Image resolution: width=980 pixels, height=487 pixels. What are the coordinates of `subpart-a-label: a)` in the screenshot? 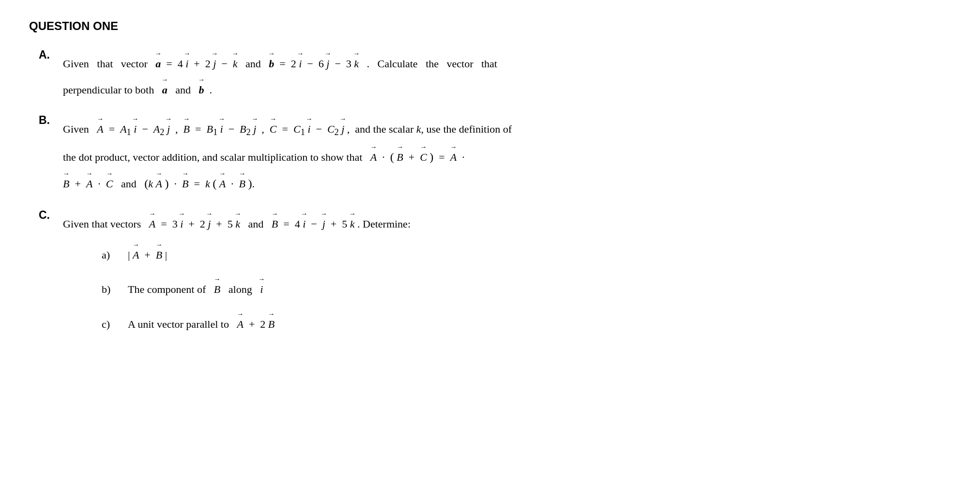 It's located at (111, 255).